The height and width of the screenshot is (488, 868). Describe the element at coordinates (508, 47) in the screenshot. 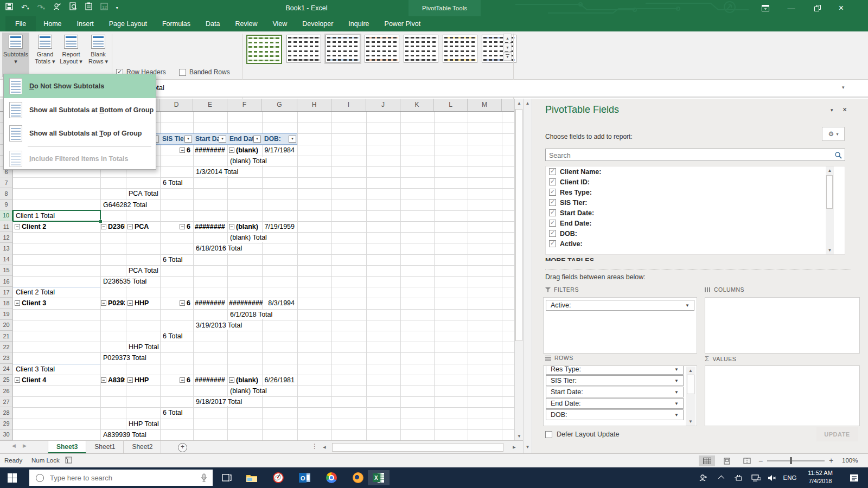

I see `gallery-scroll-down-button: ▼` at that location.